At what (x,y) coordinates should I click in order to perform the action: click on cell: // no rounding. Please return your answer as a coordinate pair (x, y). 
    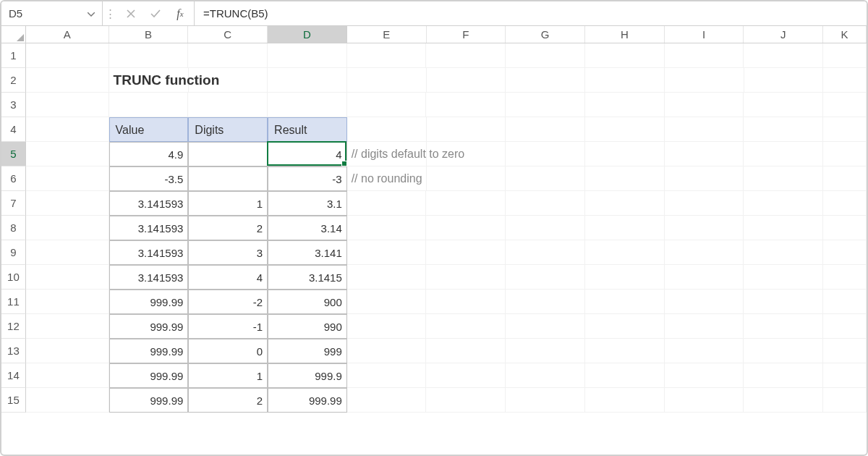
    Looking at the image, I should click on (387, 179).